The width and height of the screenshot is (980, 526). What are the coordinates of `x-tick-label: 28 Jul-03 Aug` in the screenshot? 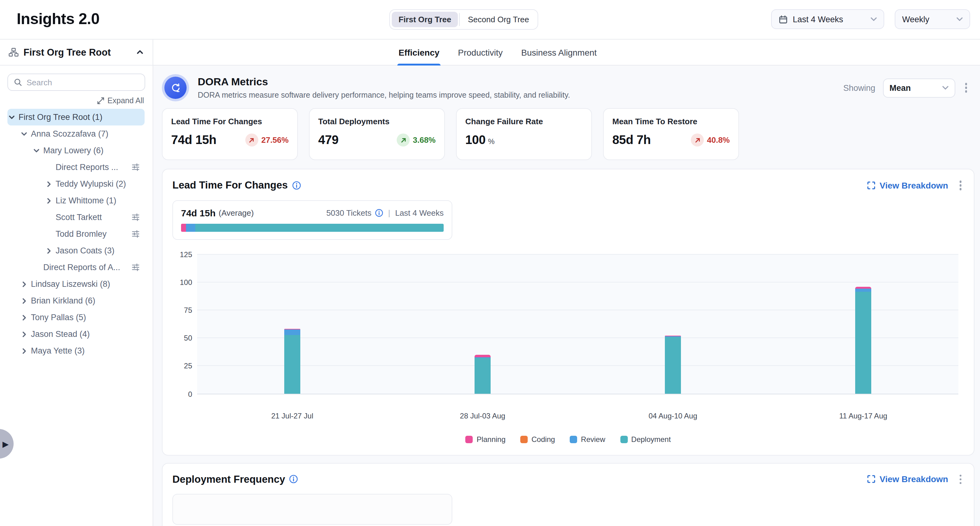 It's located at (482, 416).